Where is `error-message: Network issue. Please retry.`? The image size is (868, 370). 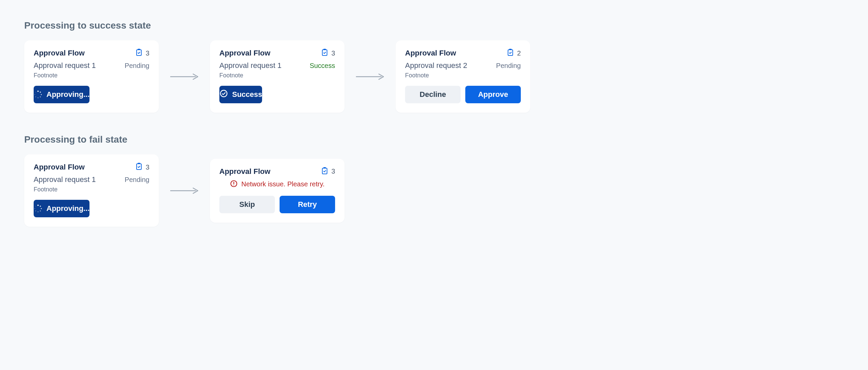 error-message: Network issue. Please retry. is located at coordinates (283, 184).